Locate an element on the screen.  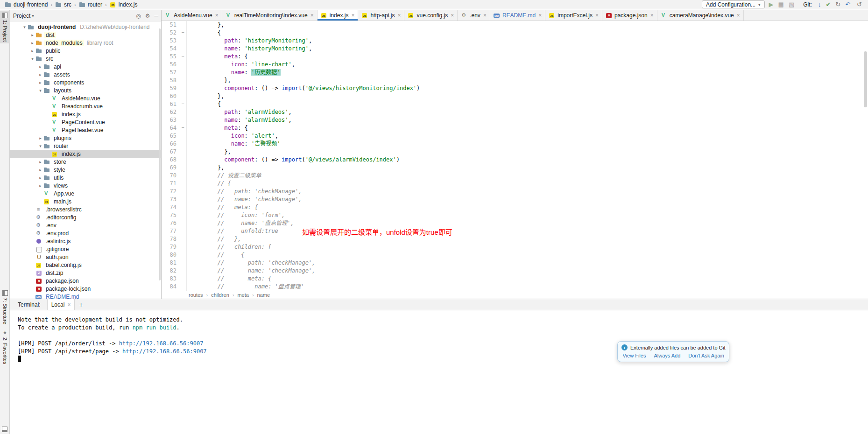
tree-item-asidemenu-vue: AsideMenu.vue is located at coordinates (86, 98).